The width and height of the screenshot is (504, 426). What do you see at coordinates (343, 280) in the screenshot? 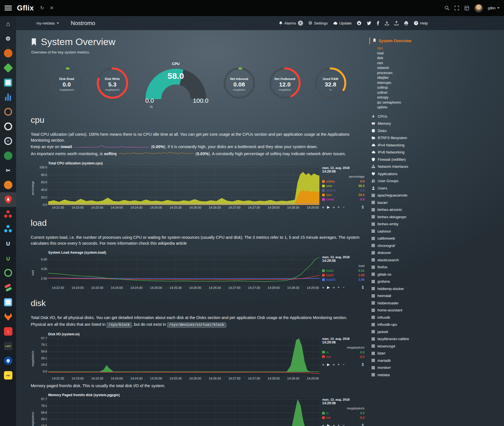
I see `legend-load15: load152.06` at bounding box center [343, 280].